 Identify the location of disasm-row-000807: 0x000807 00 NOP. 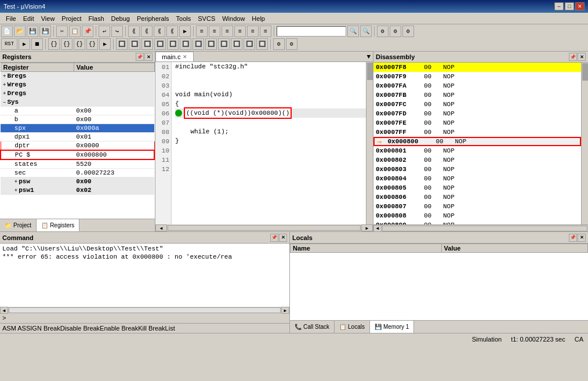
(477, 206).